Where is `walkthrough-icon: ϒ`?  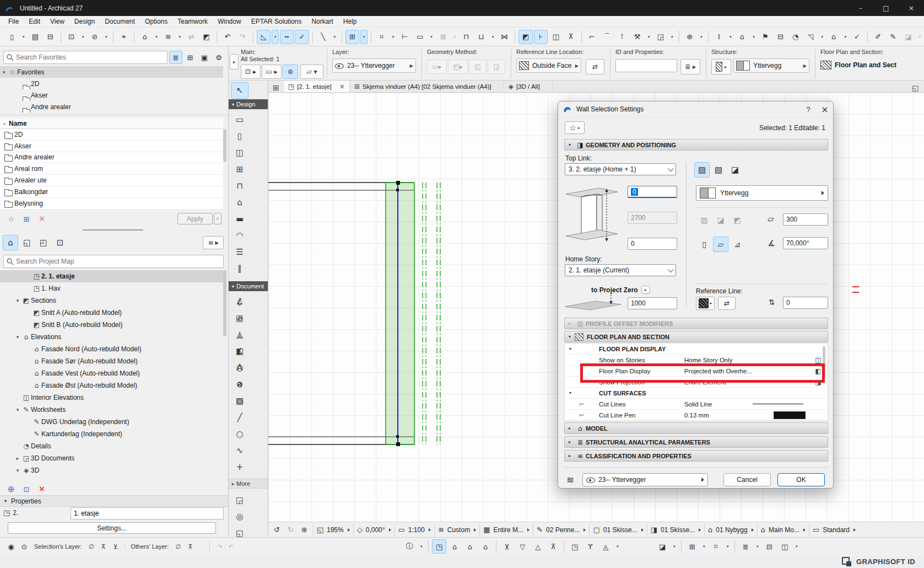
walkthrough-icon: ϒ is located at coordinates (590, 546).